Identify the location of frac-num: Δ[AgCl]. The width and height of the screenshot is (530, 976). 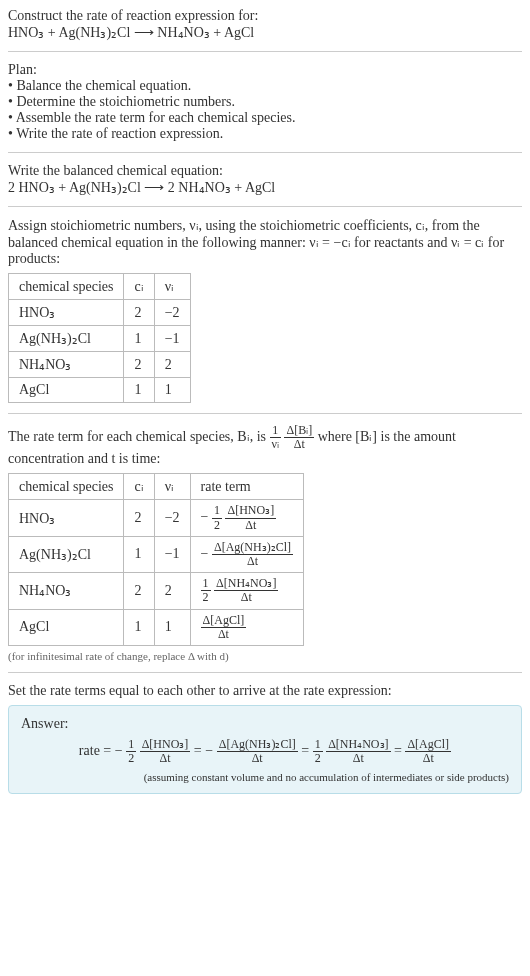
(224, 621).